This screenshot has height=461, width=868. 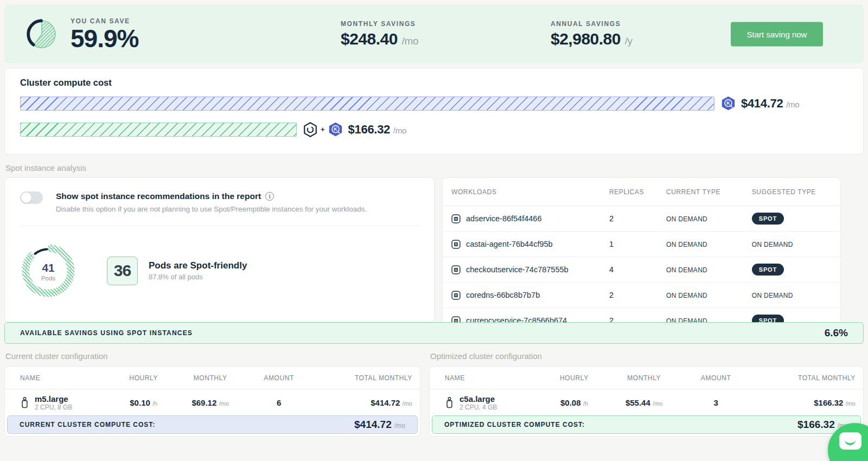 What do you see at coordinates (478, 407) in the screenshot?
I see `instance-specs: 2 CPU, 4 GB` at bounding box center [478, 407].